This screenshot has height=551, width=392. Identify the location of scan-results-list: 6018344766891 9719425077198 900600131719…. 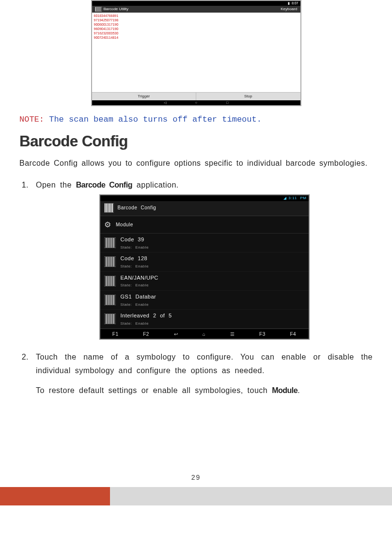
(196, 52).